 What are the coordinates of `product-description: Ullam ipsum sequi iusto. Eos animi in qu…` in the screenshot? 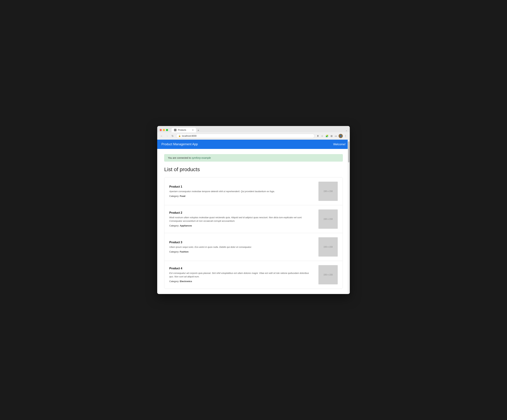 It's located at (241, 247).